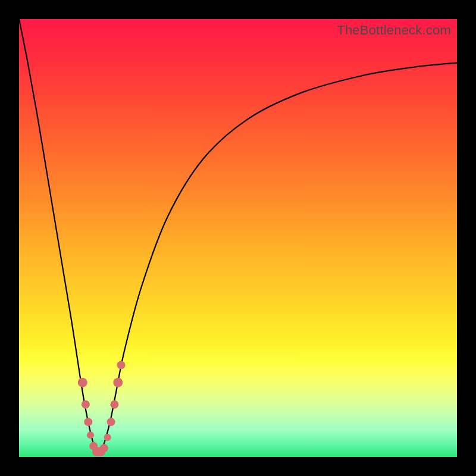  What do you see at coordinates (394, 30) in the screenshot?
I see `watermark-text: TheBottleneck.com` at bounding box center [394, 30].